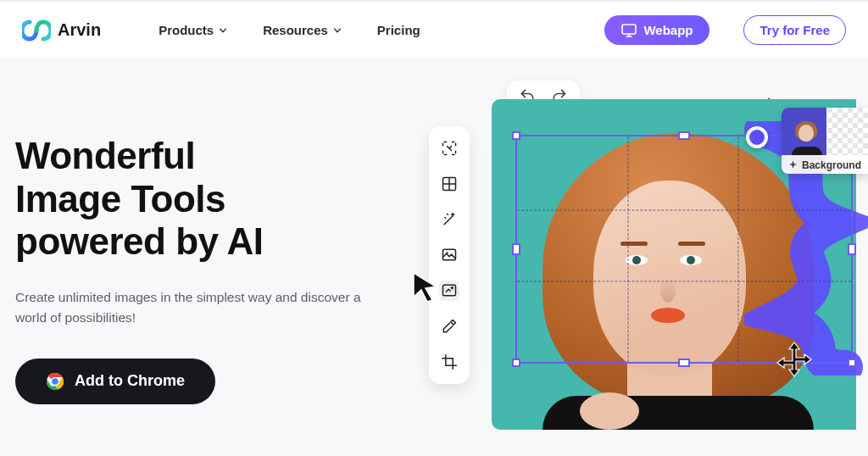 The image size is (868, 456). Describe the element at coordinates (80, 31) in the screenshot. I see `brand-name: Arvin` at that location.